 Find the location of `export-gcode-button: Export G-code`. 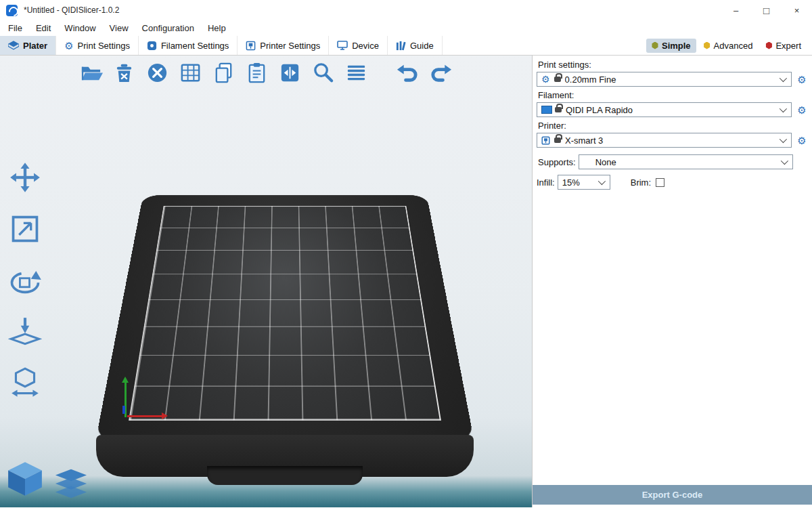

export-gcode-button: Export G-code is located at coordinates (673, 494).